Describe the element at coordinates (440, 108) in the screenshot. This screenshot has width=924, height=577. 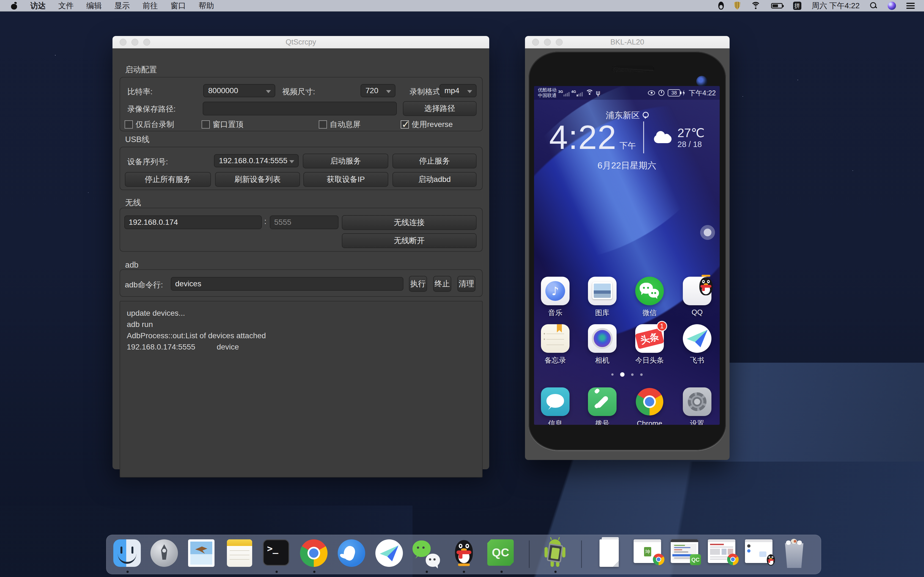
I see `choose-path-button: 选择路径` at that location.